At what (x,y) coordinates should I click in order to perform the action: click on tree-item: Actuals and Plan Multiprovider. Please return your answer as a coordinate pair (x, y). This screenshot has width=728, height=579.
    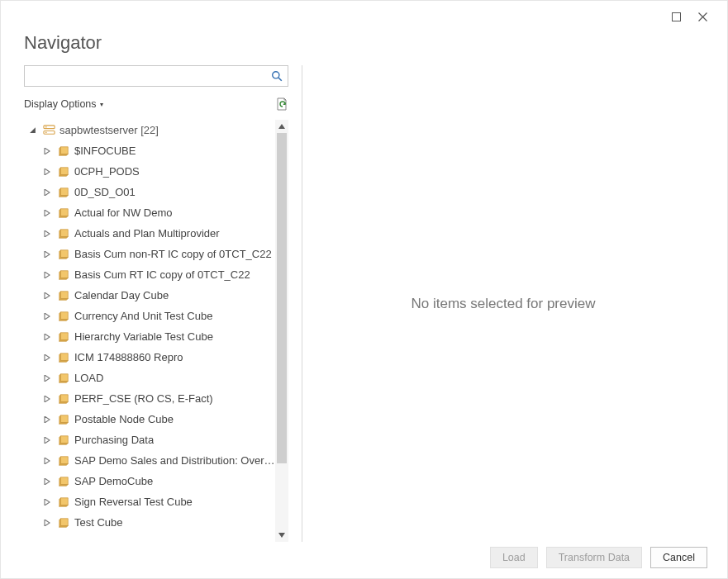
    Looking at the image, I should click on (150, 233).